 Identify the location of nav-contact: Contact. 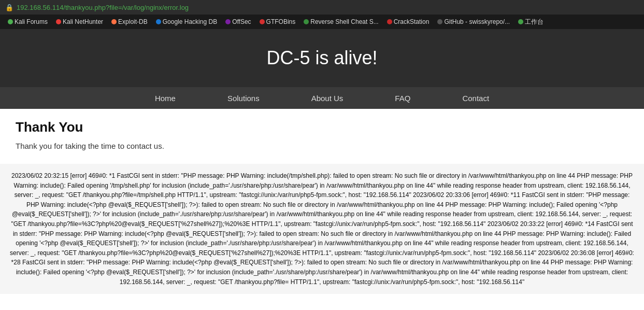
(476, 98).